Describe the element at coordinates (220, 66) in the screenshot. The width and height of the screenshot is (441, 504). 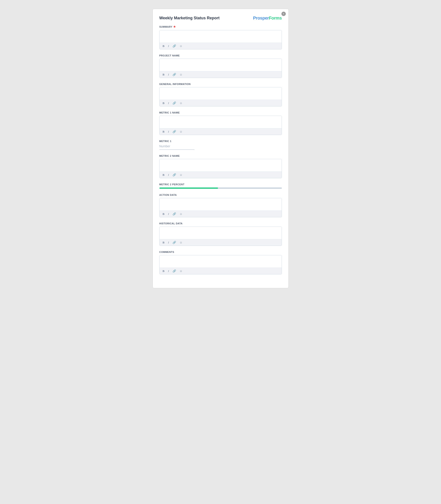
I see `field-project-name: PROJECT NAME B I 🔗 ☺` at that location.